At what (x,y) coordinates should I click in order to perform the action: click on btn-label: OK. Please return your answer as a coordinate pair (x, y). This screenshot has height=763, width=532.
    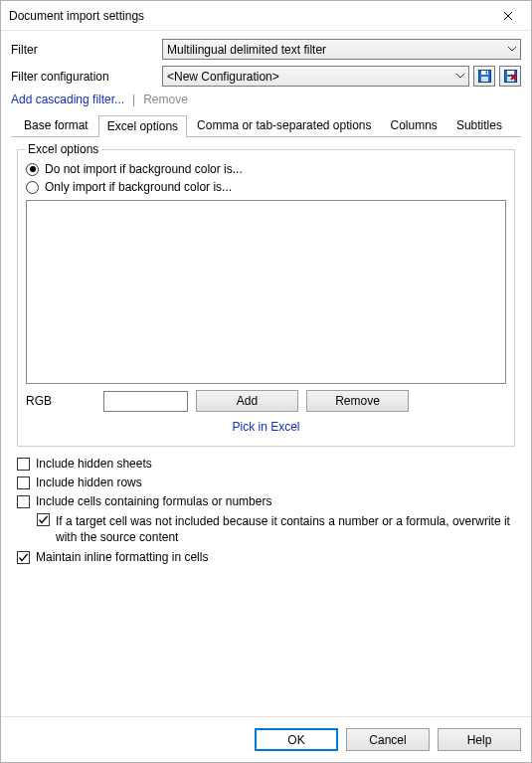
    Looking at the image, I should click on (296, 740).